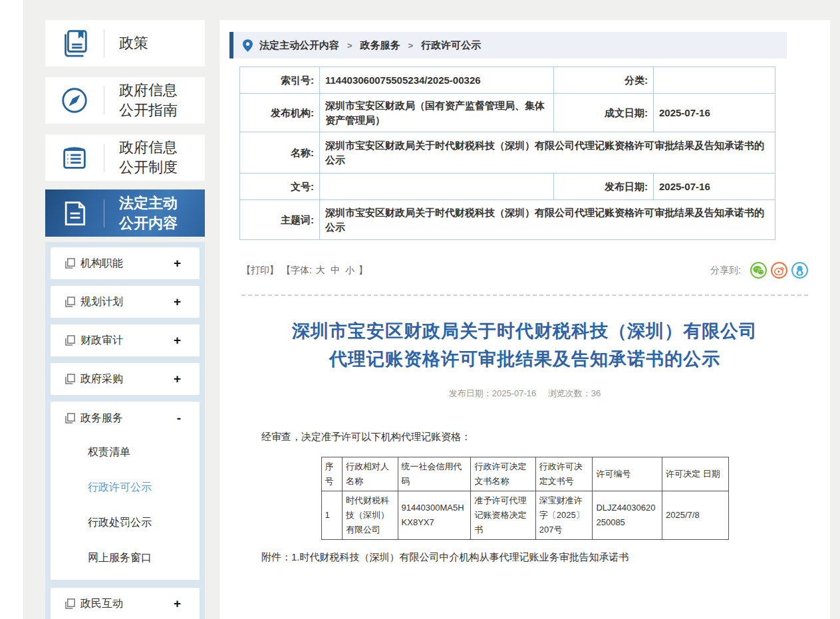  What do you see at coordinates (696, 516) in the screenshot?
I see `cell-decision-date: 2025/7/8` at bounding box center [696, 516].